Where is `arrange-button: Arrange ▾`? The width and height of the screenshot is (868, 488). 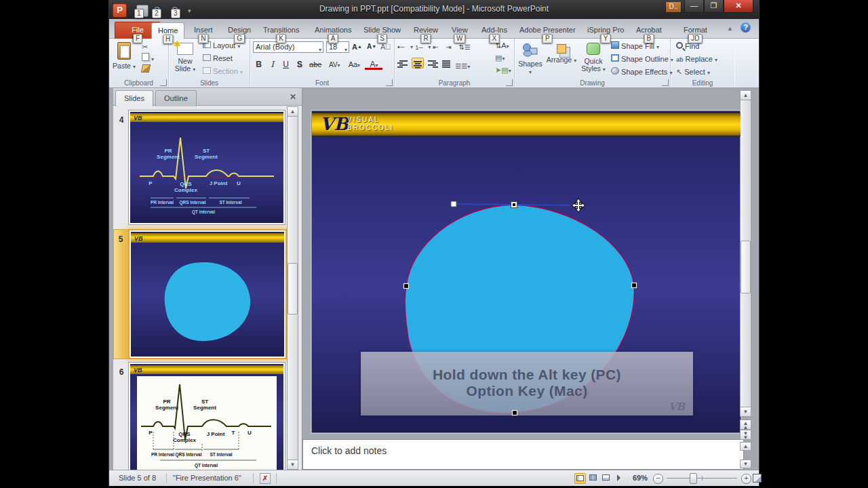
arrange-button: Arrange ▾ is located at coordinates (561, 59).